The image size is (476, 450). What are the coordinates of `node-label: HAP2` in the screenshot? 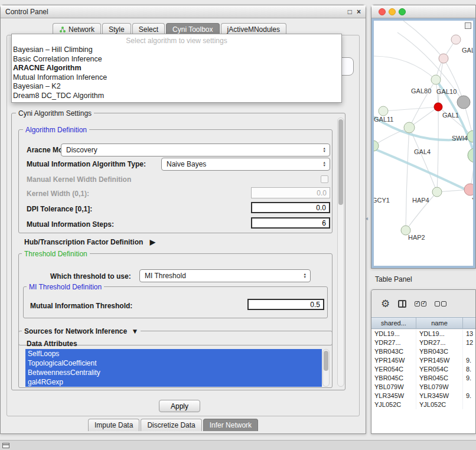 It's located at (417, 237).